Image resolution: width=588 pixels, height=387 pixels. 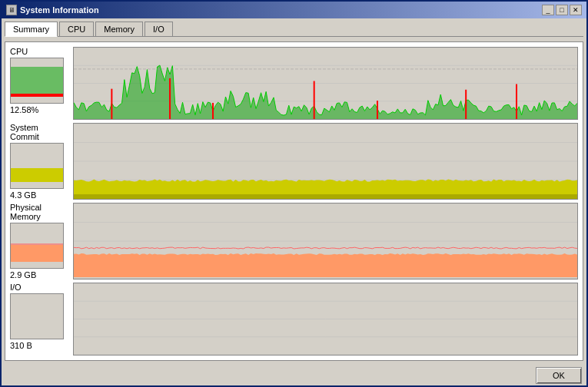 What do you see at coordinates (294, 375) in the screenshot?
I see `bottom-bar: OK` at bounding box center [294, 375].